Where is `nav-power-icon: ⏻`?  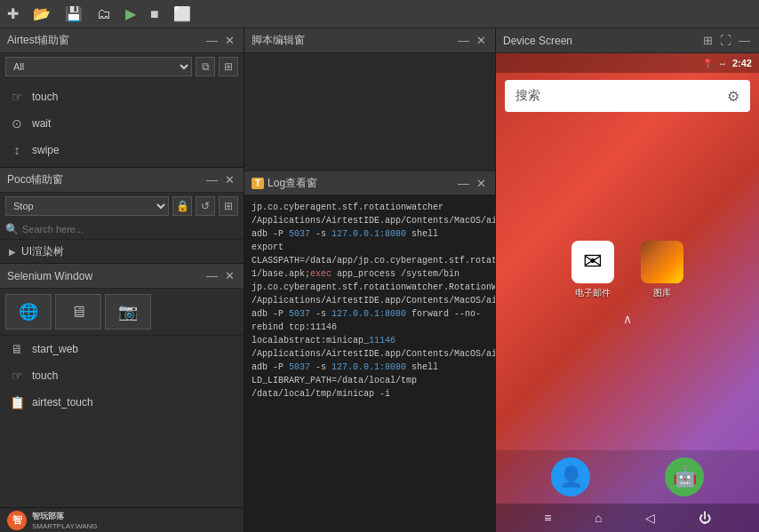
nav-power-icon: ⏻ is located at coordinates (705, 518).